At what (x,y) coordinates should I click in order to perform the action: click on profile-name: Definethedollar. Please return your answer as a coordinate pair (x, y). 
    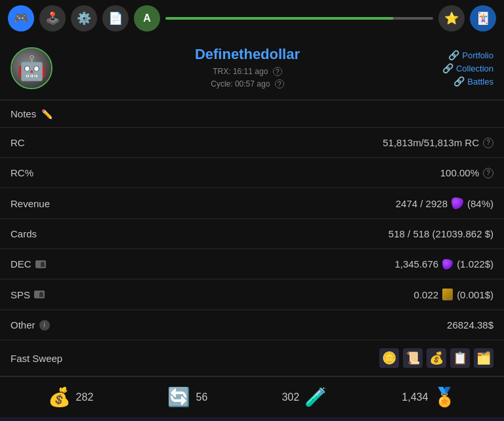
    Looking at the image, I should click on (247, 54).